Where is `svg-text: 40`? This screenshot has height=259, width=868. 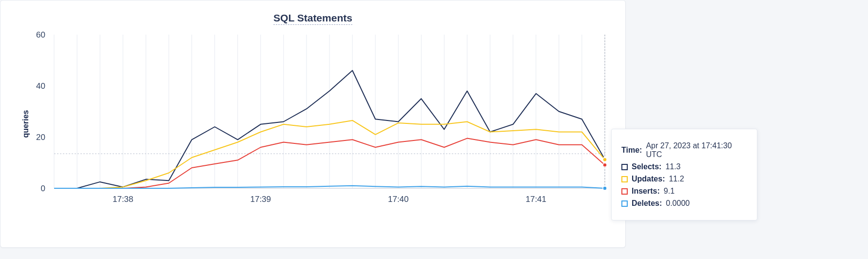 svg-text: 40 is located at coordinates (41, 86).